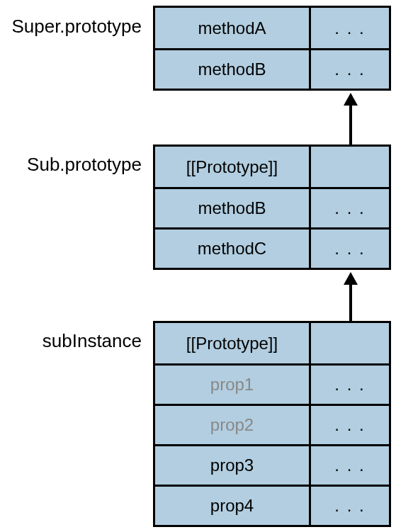 The image size is (396, 532). Describe the element at coordinates (272, 248) in the screenshot. I see `row-sub-methodc: methodC . . .` at that location.